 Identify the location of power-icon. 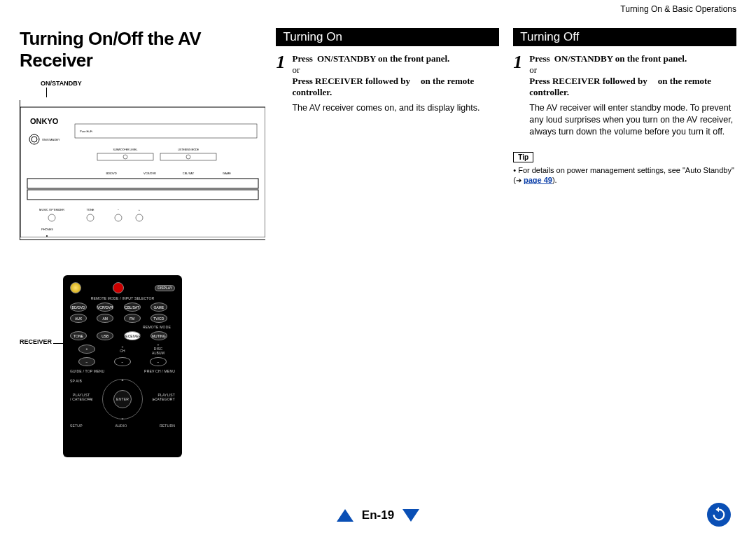
(76, 288).